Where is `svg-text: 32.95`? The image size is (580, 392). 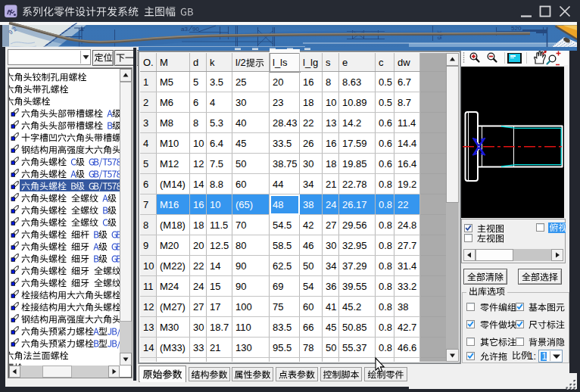
svg-text: 32.95 is located at coordinates (354, 245).